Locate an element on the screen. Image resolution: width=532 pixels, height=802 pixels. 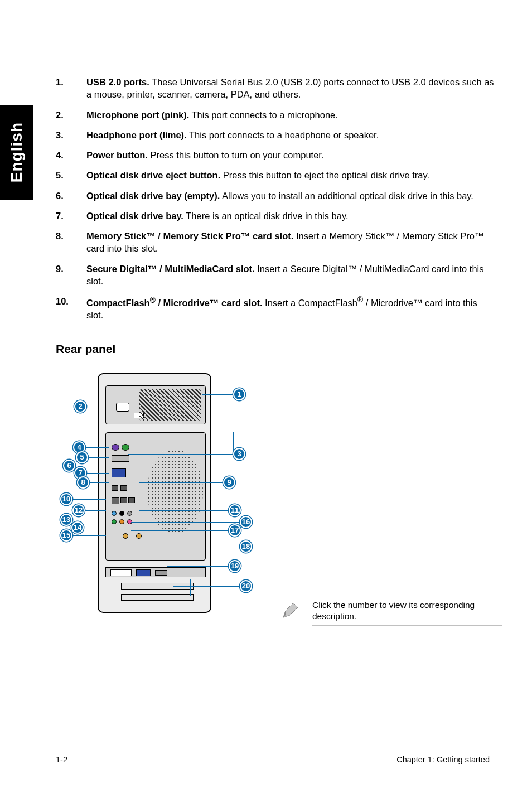
callout-13: 13 is located at coordinates (66, 520).